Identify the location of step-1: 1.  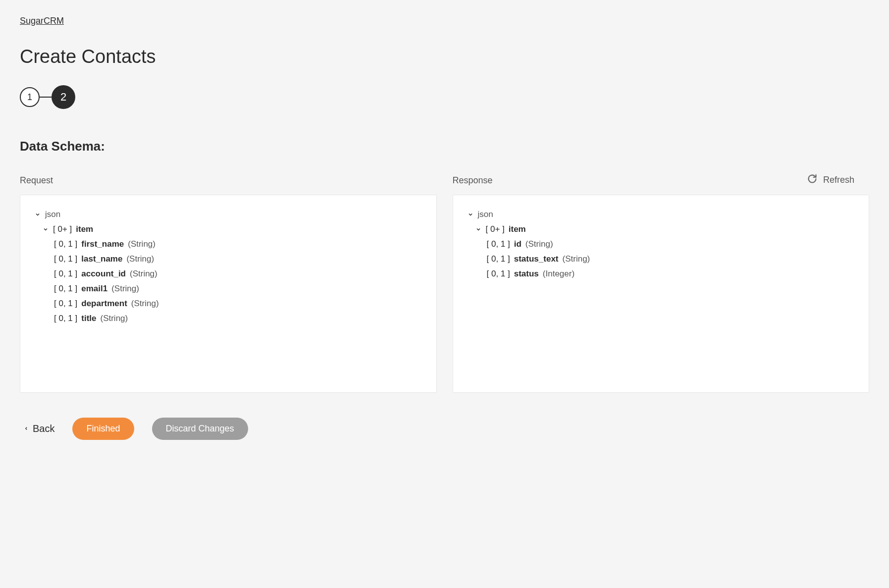
(30, 97).